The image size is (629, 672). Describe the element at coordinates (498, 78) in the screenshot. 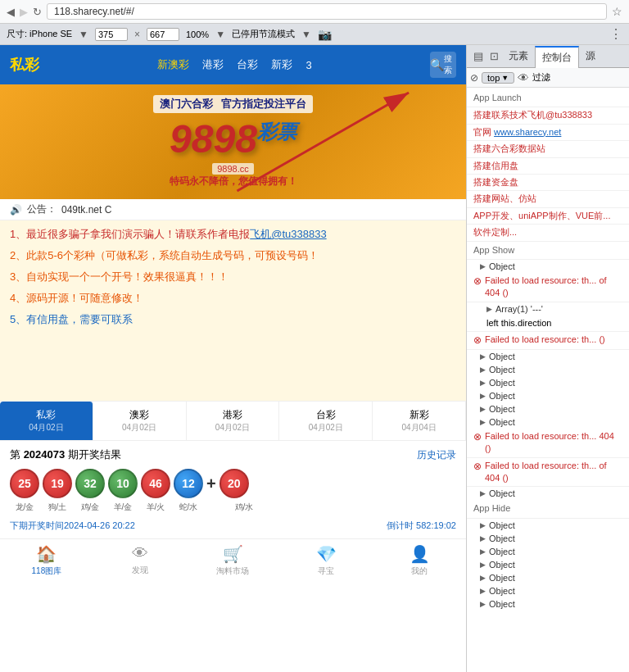

I see `top-dropdown: top ▼` at that location.